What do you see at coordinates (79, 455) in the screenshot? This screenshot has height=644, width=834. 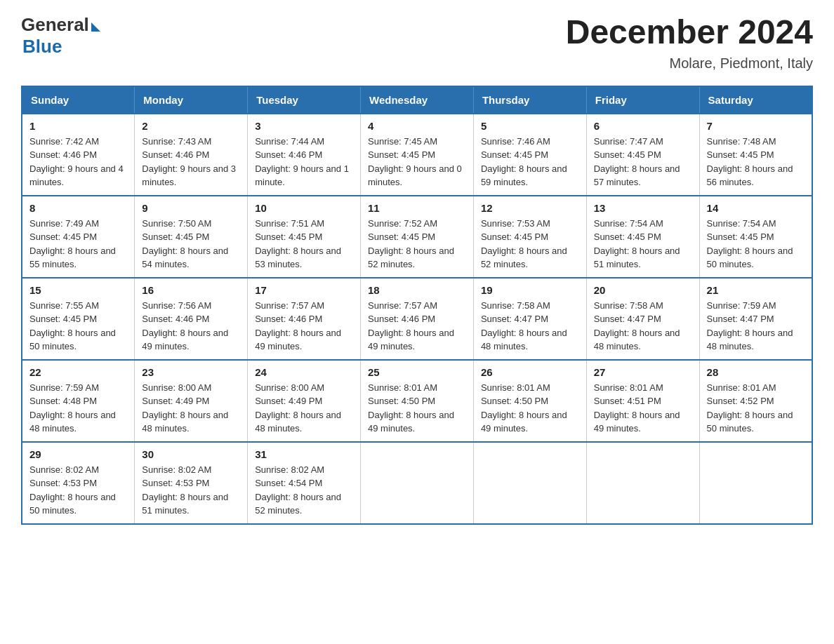 I see `day-number: 29` at bounding box center [79, 455].